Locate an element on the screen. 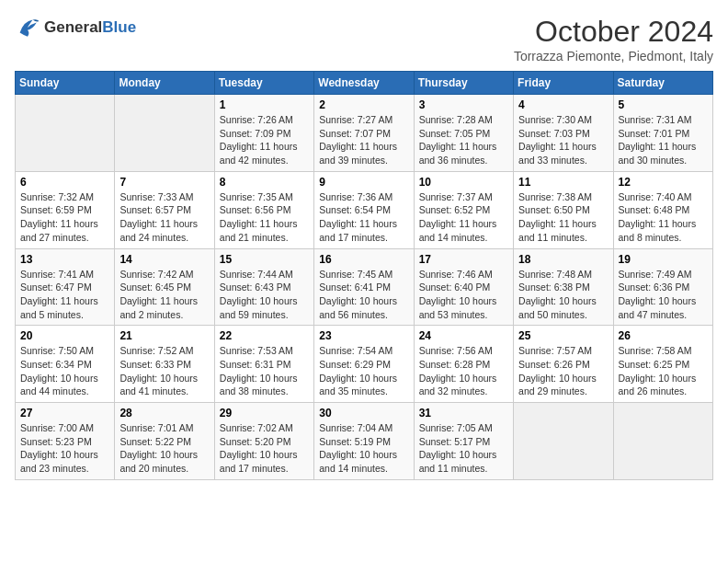 The image size is (728, 563). calendar-cell: 4Sunrise: 7:30 AM Sunset: 7:03 PM Daylig… is located at coordinates (563, 133).